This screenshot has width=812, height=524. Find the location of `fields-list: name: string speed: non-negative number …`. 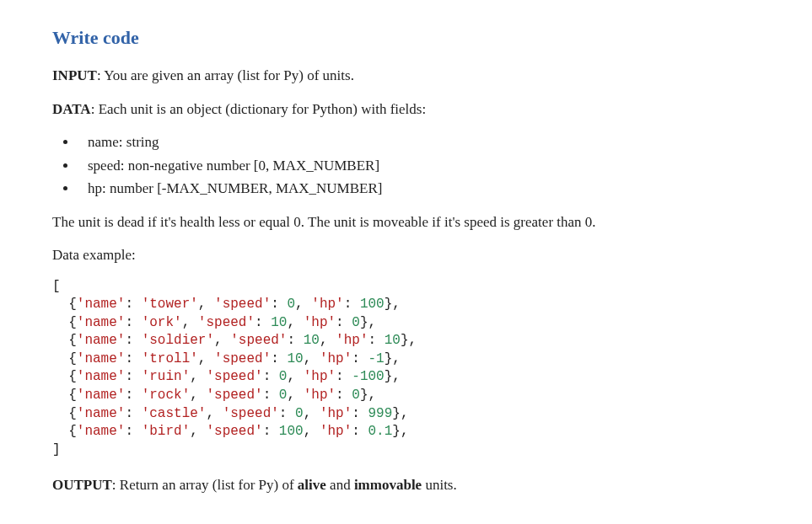

fields-list: name: string speed: non-negative number … is located at coordinates (415, 165).